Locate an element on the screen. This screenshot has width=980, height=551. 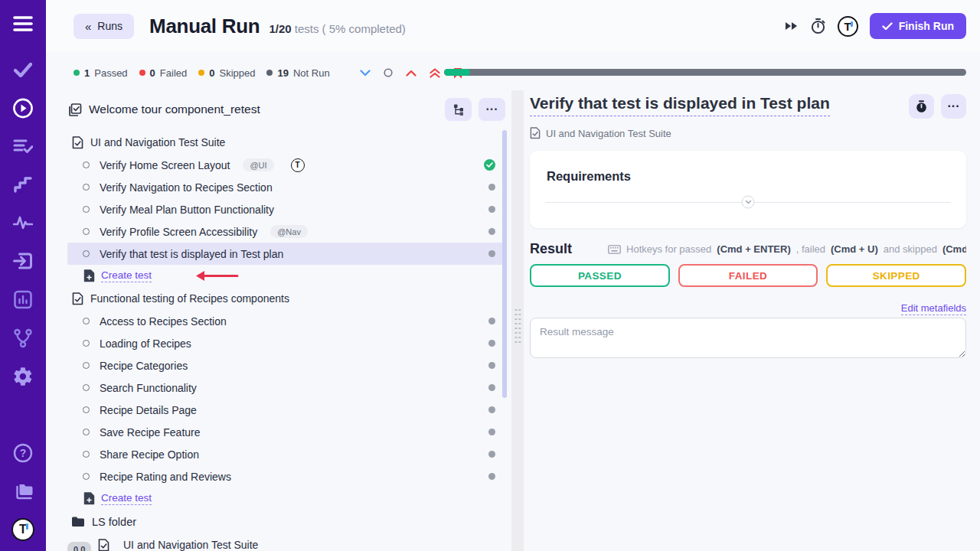
mark-failed-button: FAILED is located at coordinates (749, 276).